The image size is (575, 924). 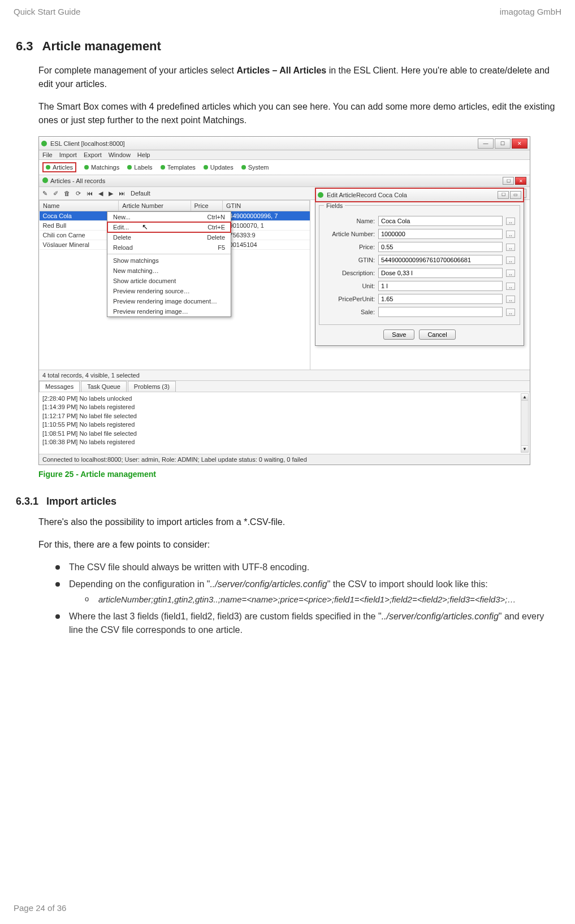 I want to click on para-1b-strong: Articles – All Articles, so click(x=282, y=70).